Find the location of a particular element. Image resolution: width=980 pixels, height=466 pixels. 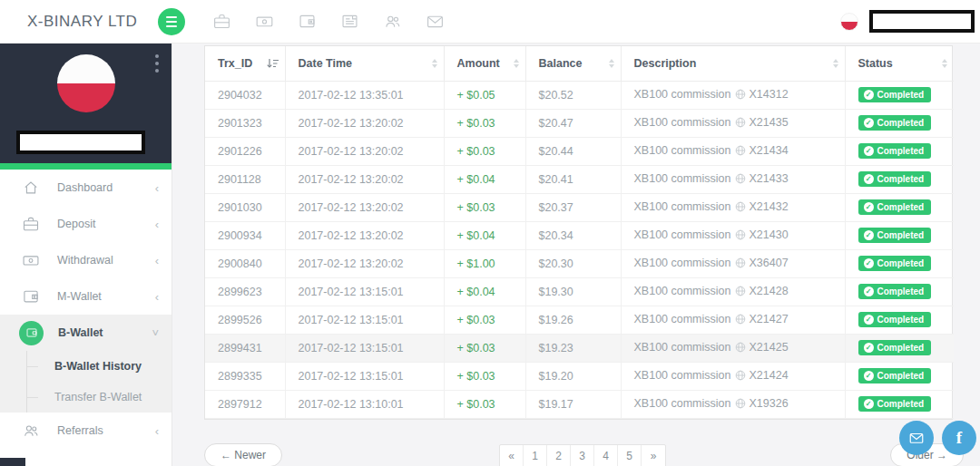

table-row: 2897912 2017-02-12 13:10:01 + $0.03 $19.… is located at coordinates (579, 404).